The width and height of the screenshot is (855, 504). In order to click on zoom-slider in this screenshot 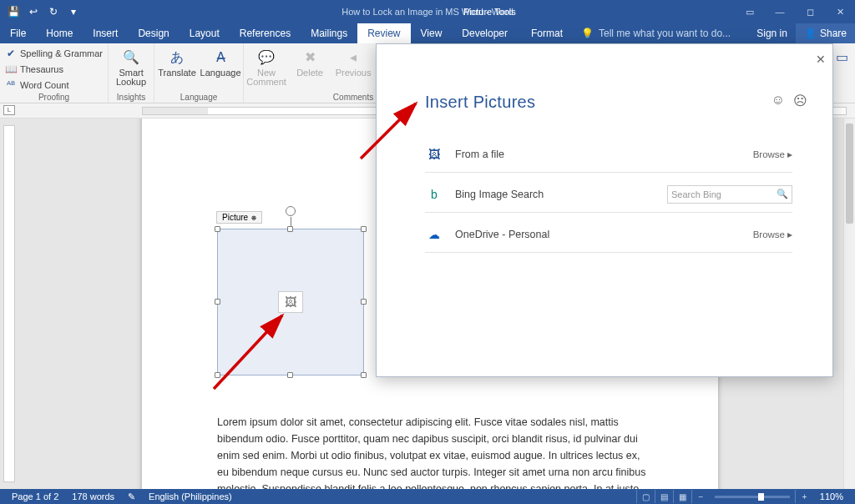, I will do `click(752, 497)`.